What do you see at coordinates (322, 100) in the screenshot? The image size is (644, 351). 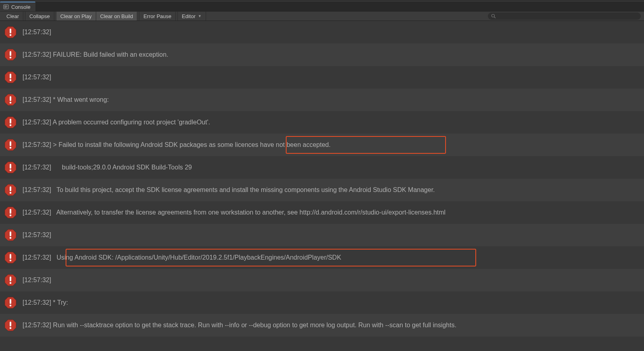 I see `log-row: [12:57:32] * What went wrong:` at bounding box center [322, 100].